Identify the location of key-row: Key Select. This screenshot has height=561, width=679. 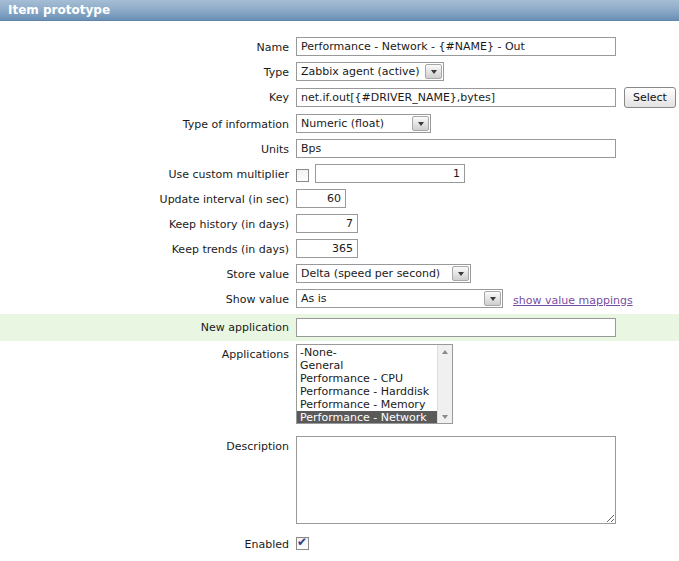
(340, 98).